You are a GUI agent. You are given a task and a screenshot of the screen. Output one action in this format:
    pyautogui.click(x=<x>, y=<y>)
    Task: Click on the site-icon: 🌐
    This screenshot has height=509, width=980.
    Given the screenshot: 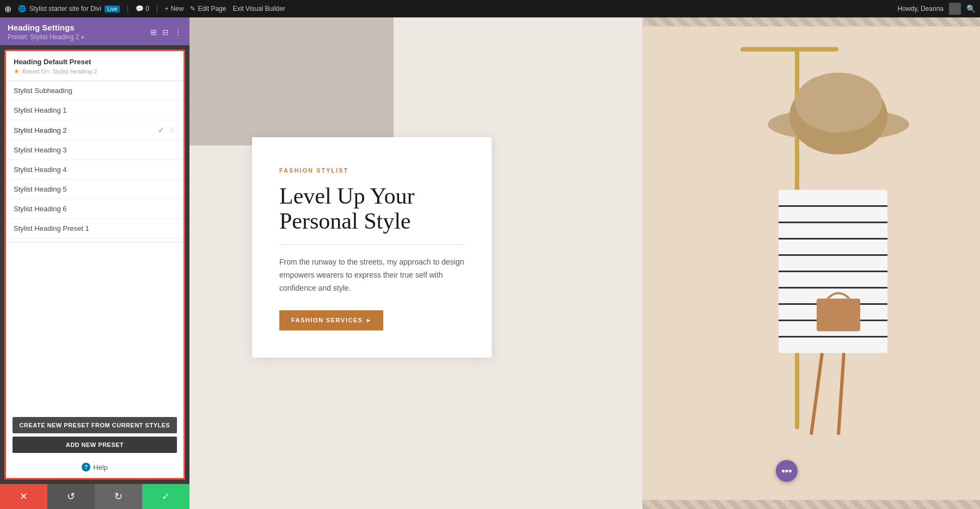 What is the action you would take?
    pyautogui.click(x=22, y=9)
    